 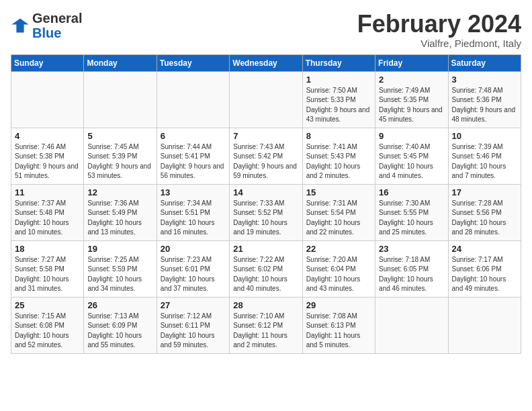 I want to click on day-info: Sunrise: 7:08 AMSunset: 6:13 PMDaylight:…, so click(x=339, y=331).